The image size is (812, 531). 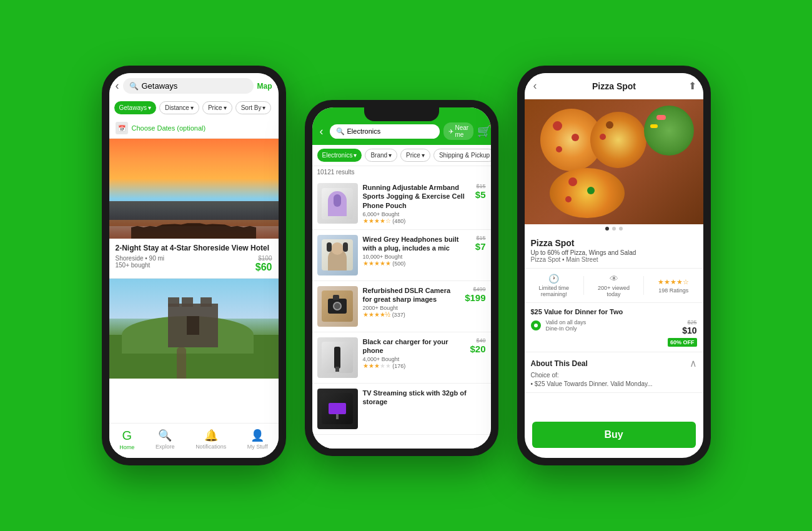 What do you see at coordinates (264, 267) in the screenshot?
I see `deal-new-price-1: $60` at bounding box center [264, 267].